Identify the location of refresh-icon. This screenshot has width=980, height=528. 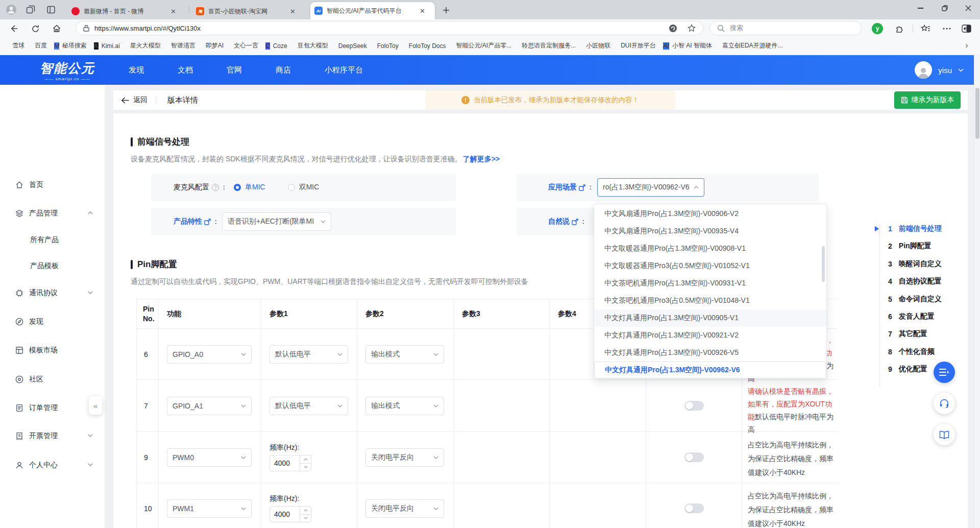
(35, 29).